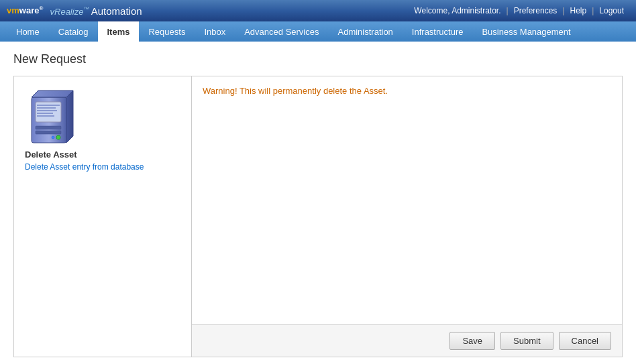  What do you see at coordinates (612, 11) in the screenshot?
I see `logout-link: Logout` at bounding box center [612, 11].